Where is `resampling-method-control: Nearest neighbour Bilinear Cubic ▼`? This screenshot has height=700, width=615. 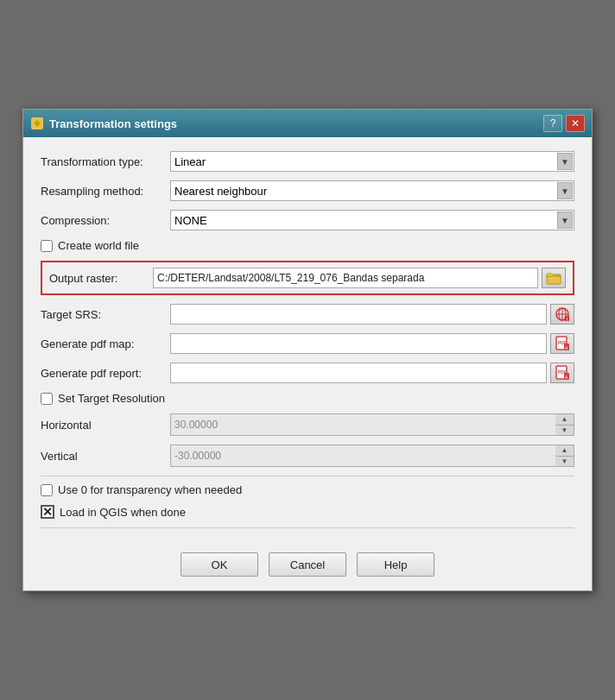 resampling-method-control: Nearest neighbour Bilinear Cubic ▼ is located at coordinates (372, 191).